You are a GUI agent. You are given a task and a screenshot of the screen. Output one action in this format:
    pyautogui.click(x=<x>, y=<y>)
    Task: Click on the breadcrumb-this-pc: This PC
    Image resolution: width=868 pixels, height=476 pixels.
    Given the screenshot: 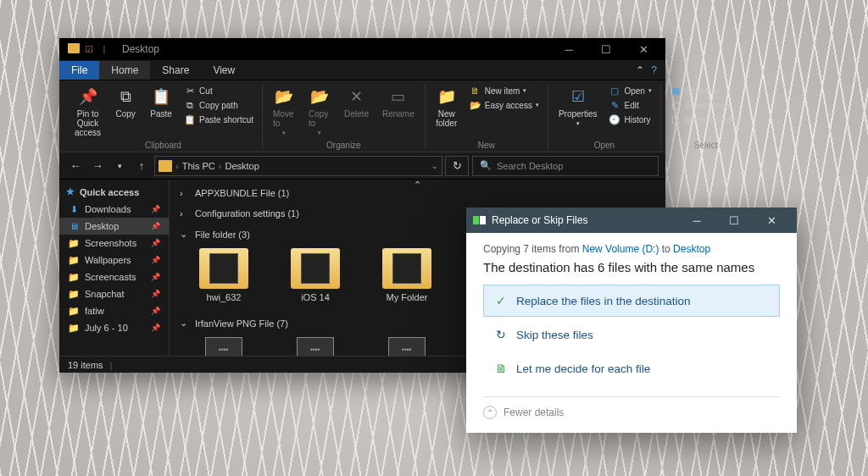 What is the action you would take?
    pyautogui.click(x=198, y=166)
    